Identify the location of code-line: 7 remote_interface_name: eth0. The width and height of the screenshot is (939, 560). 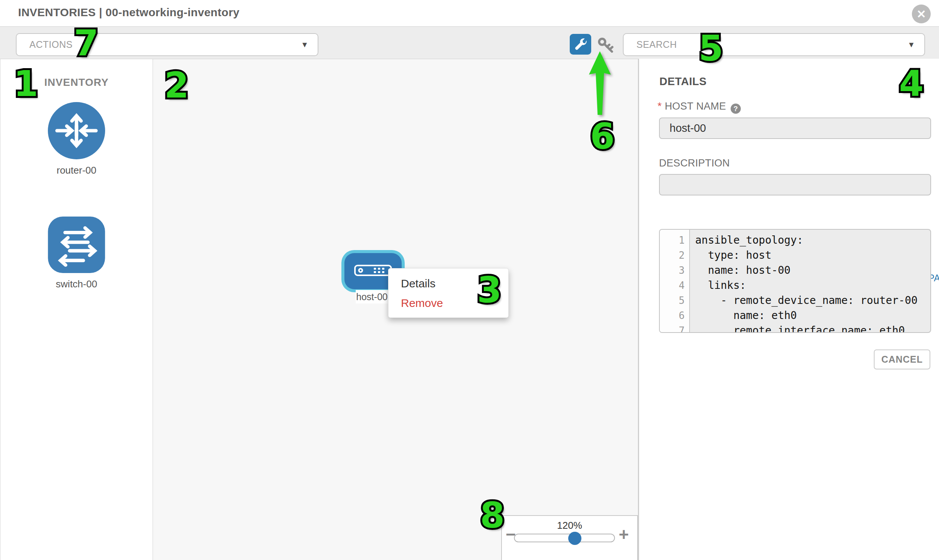
(795, 328).